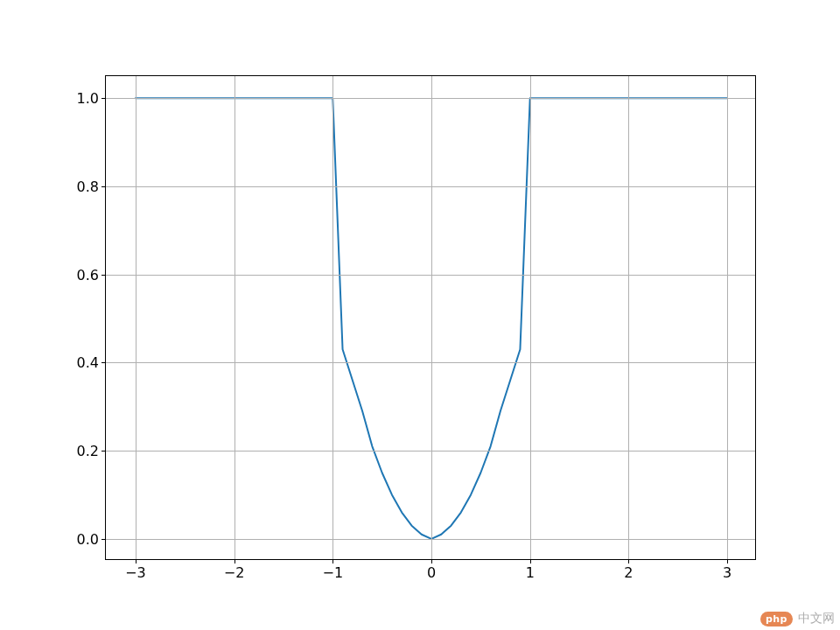 This screenshot has width=840, height=630. I want to click on tick-label-y: 0.8, so click(88, 186).